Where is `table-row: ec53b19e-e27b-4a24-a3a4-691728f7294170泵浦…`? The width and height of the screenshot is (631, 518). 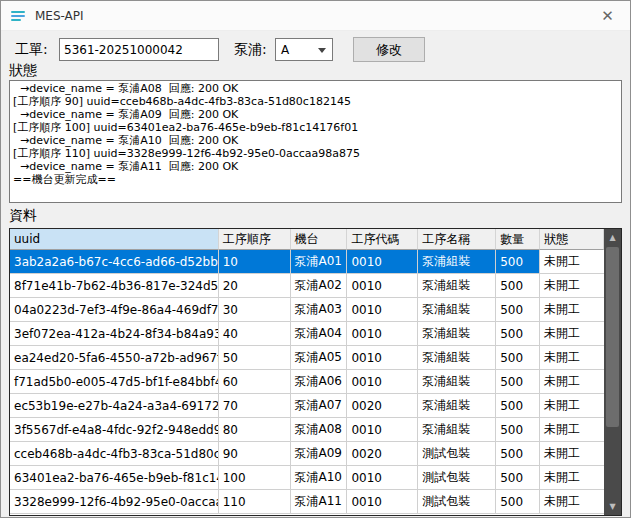
table-row: ec53b19e-e27b-4a24-a3a4-691728f7294170泵浦… is located at coordinates (307, 406).